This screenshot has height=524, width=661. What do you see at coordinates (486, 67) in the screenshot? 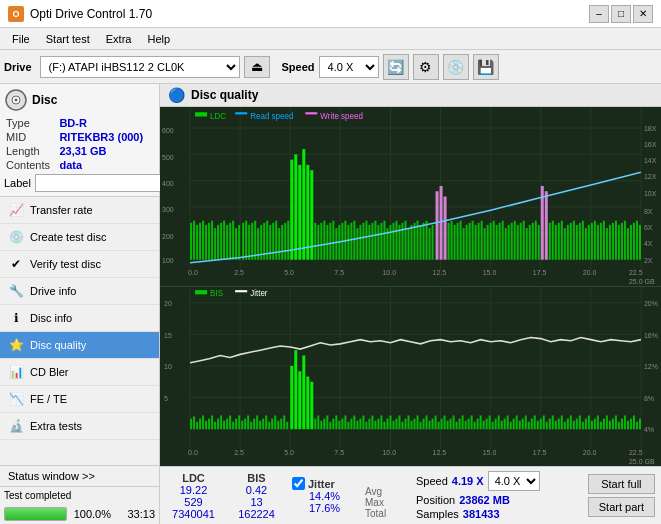
I see `save-button: 💾` at bounding box center [486, 67].